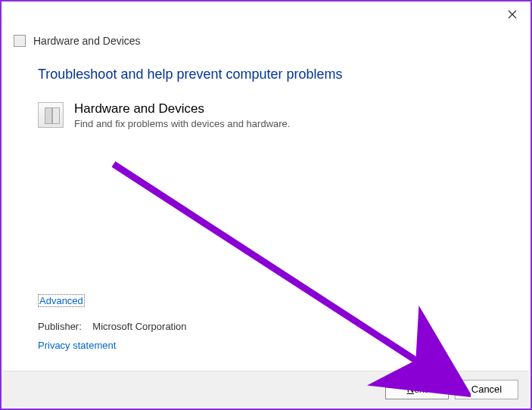 The height and width of the screenshot is (410, 532). What do you see at coordinates (61, 301) in the screenshot?
I see `advanced-link: Advanced` at bounding box center [61, 301].